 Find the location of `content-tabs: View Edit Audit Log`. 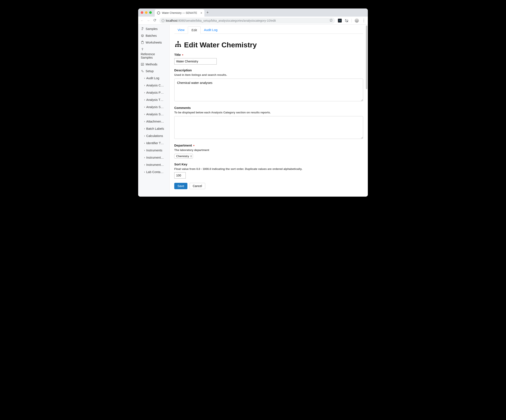

content-tabs: View Edit Audit Log is located at coordinates (269, 29).